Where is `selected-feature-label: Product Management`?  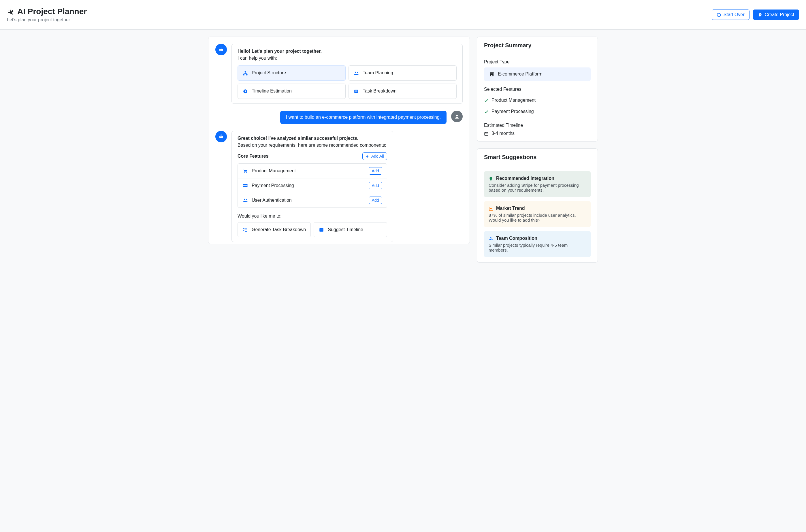
selected-feature-label: Product Management is located at coordinates (513, 100).